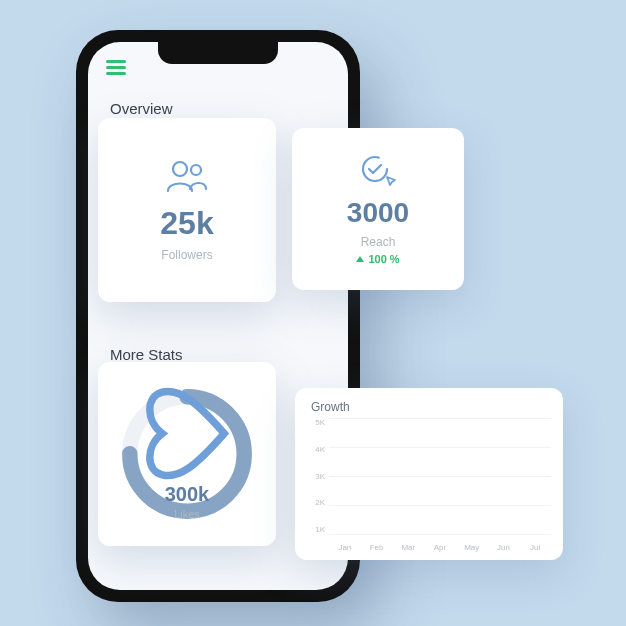 The height and width of the screenshot is (626, 626). Describe the element at coordinates (315, 476) in the screenshot. I see `chart-y-axis: 5K4K3K2K1K` at that location.